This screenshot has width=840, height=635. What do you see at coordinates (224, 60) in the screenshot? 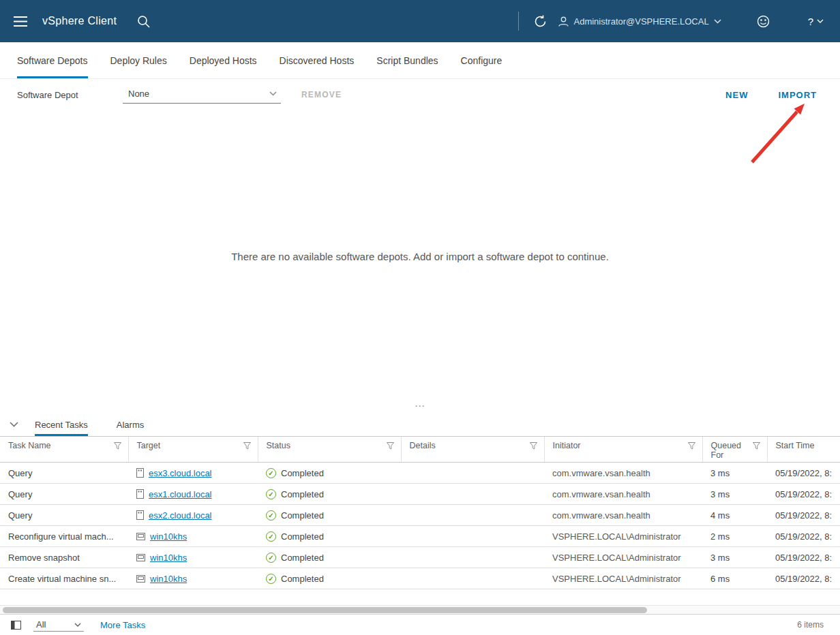
I see `tab-deployed-hosts: Deployed Hosts` at bounding box center [224, 60].